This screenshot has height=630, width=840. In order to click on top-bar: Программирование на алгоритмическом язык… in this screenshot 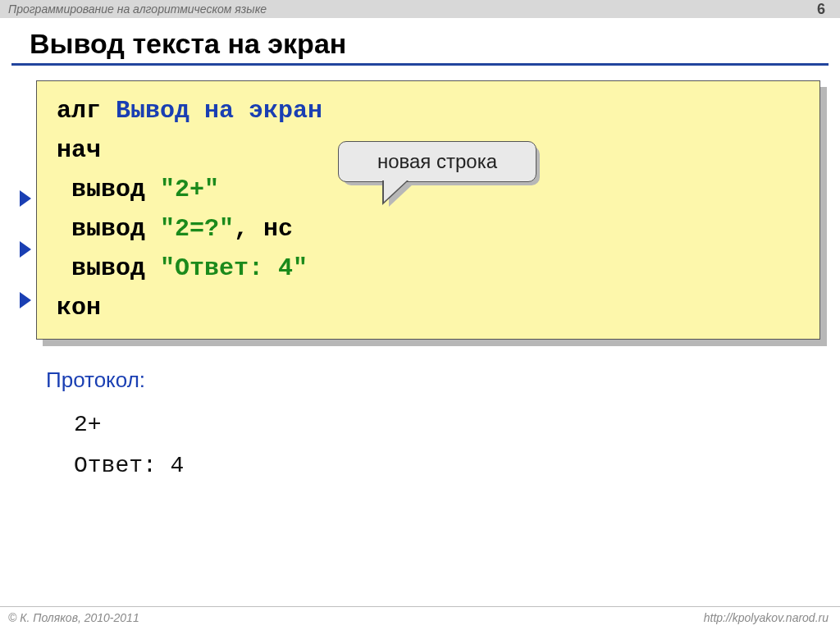, I will do `click(420, 9)`.